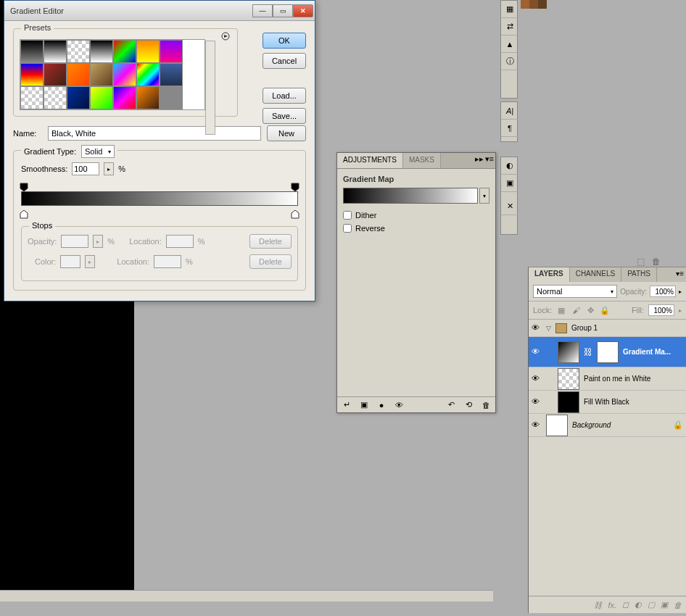 This screenshot has height=616, width=686. I want to click on layer-group-1: 👁 ▽ Group 1, so click(608, 328).